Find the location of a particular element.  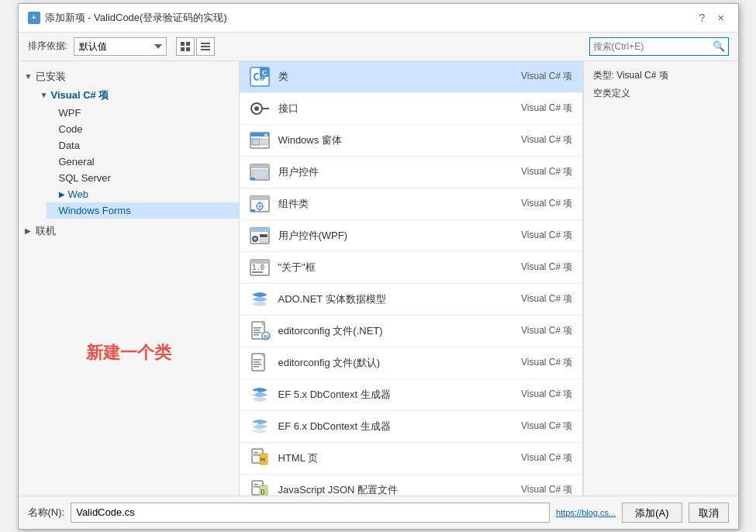

list-item: Windows 窗体 Visual C# 项 is located at coordinates (411, 141).